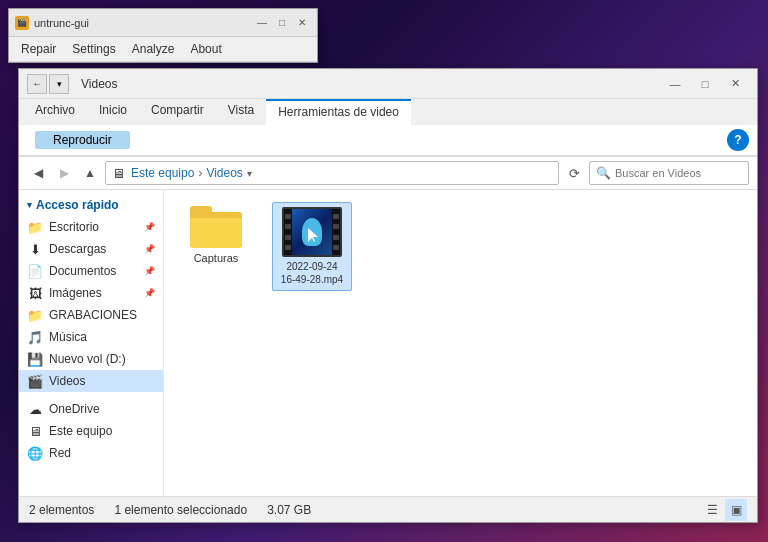 Image resolution: width=768 pixels, height=542 pixels. Describe the element at coordinates (67, 381) in the screenshot. I see `sidebar-label-videos: Videos` at that location.